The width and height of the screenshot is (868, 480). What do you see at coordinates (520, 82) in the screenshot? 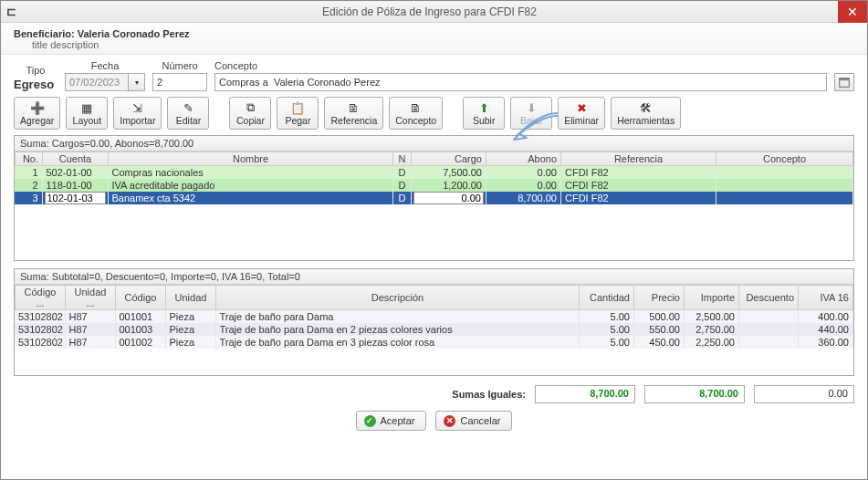
I see `concepto-input` at bounding box center [520, 82].